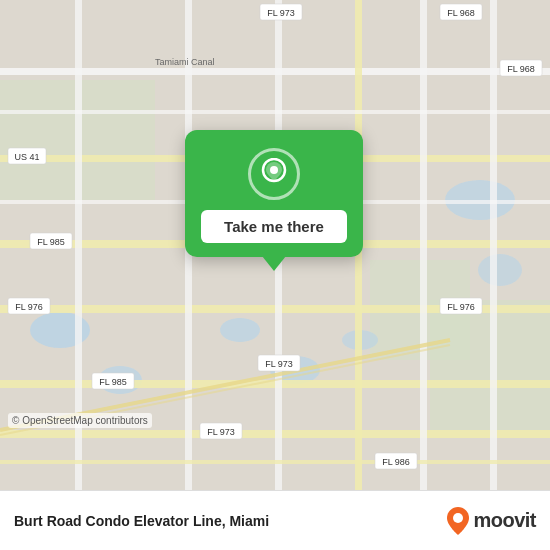  I want to click on moovit-pin-icon, so click(458, 521).